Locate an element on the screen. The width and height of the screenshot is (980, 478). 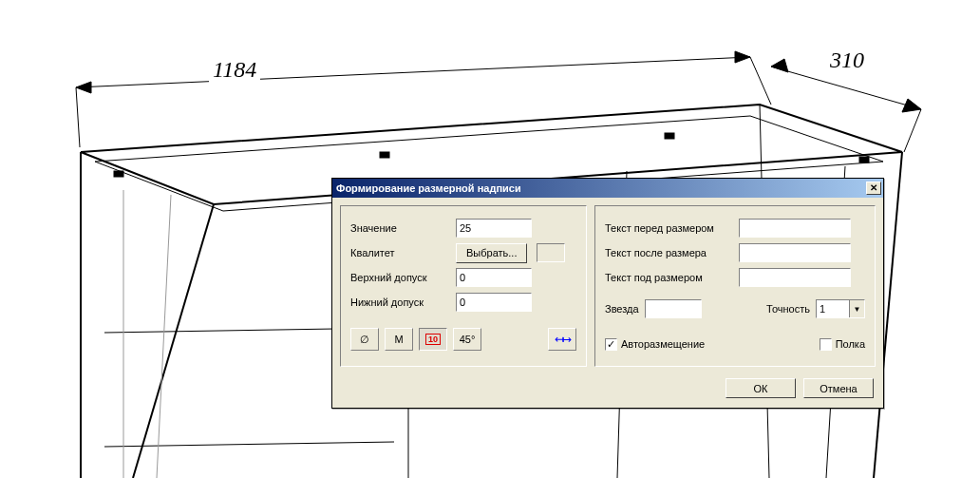
shelf-checkbox: Полка is located at coordinates (842, 344).